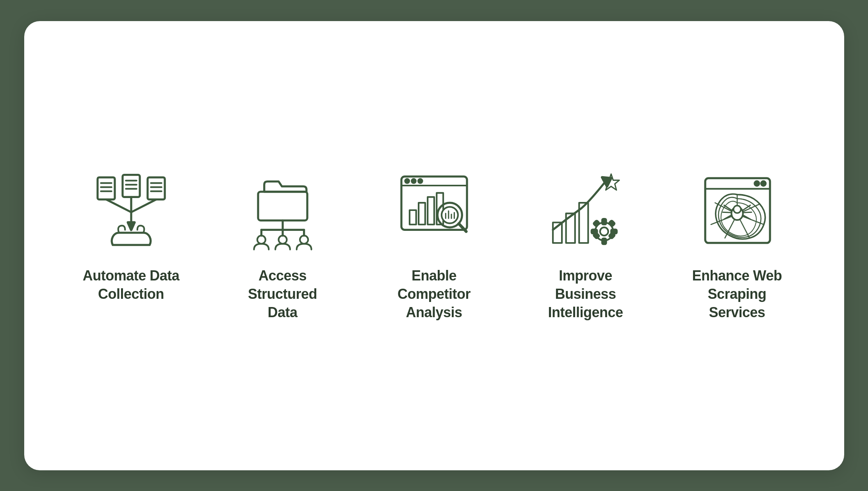 The width and height of the screenshot is (868, 491). Describe the element at coordinates (131, 210) in the screenshot. I see `automate-data-collection-icon` at that location.